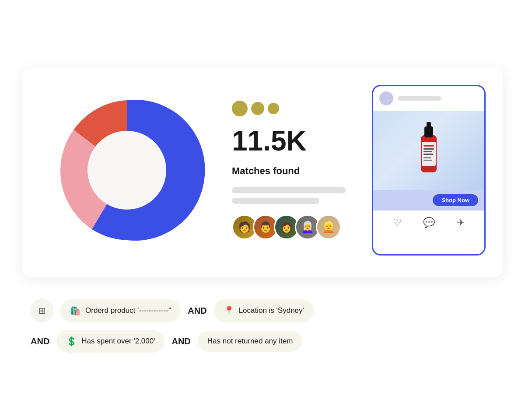  What do you see at coordinates (267, 311) in the screenshot?
I see `filter-row-1: ⊞ 🛍️ Orderd product '------------" AND 📍…` at bounding box center [267, 311].